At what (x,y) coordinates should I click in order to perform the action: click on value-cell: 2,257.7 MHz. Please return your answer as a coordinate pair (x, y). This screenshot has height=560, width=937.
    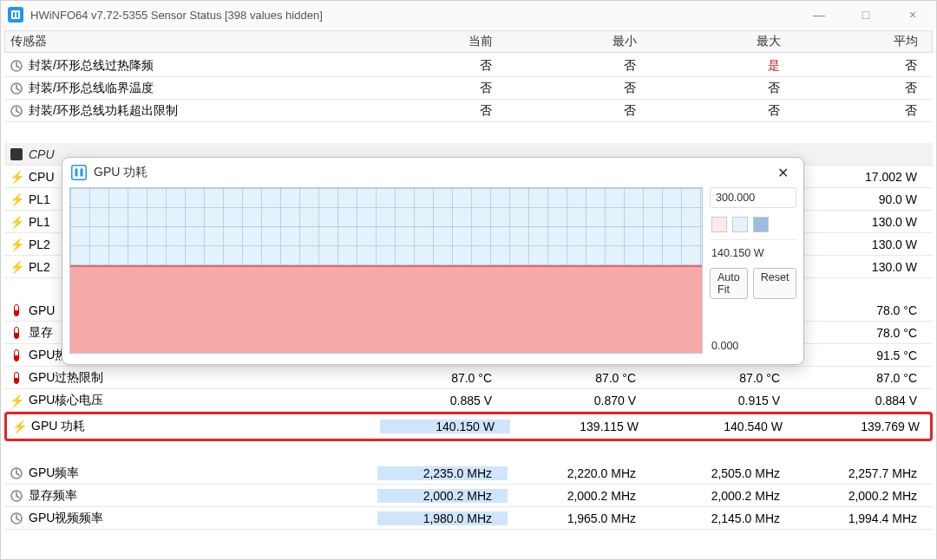
    Looking at the image, I should click on (864, 473).